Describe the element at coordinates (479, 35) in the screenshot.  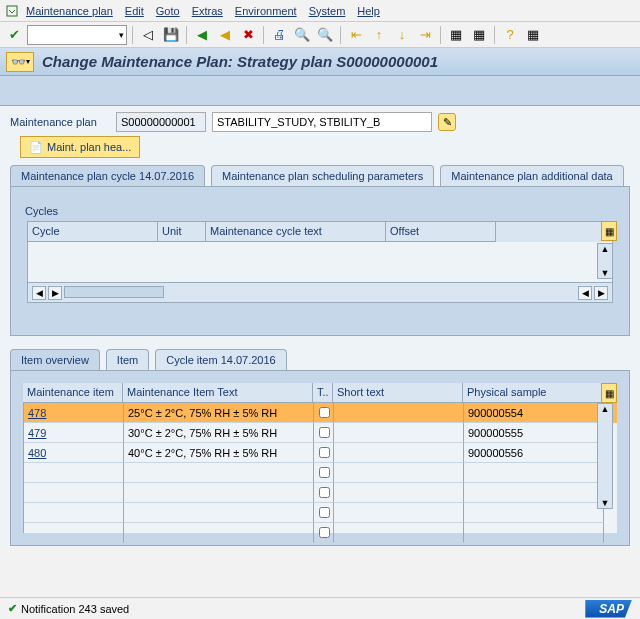
I see `shortcut-icon: ▦` at that location.